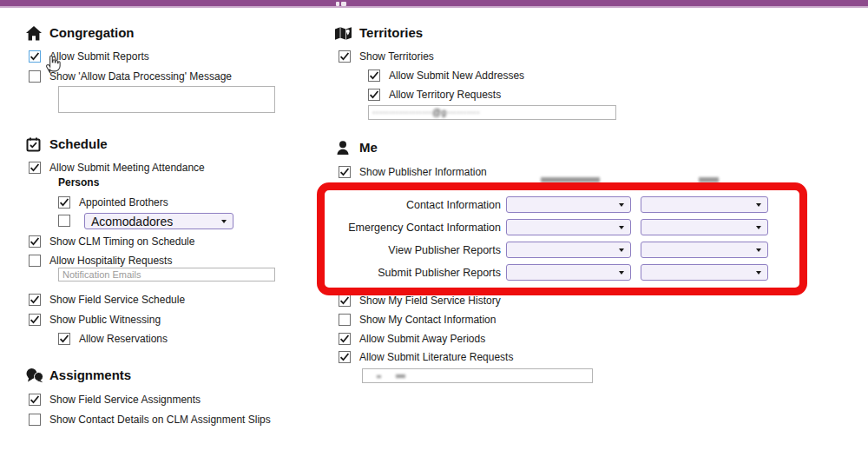 The width and height of the screenshot is (868, 457). What do you see at coordinates (431, 301) in the screenshot?
I see `label-show-my-field-service-history: Show My Field Service History` at bounding box center [431, 301].